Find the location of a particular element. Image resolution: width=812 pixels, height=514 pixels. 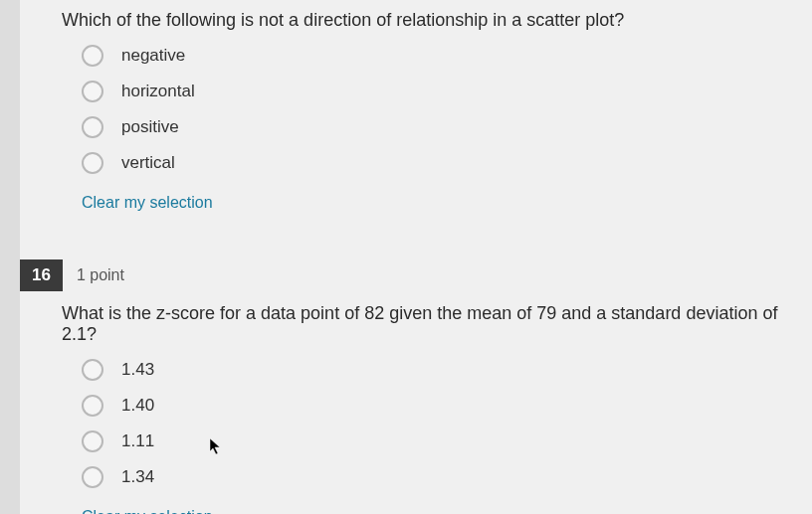

option-1-43: 1.43 is located at coordinates (447, 370).